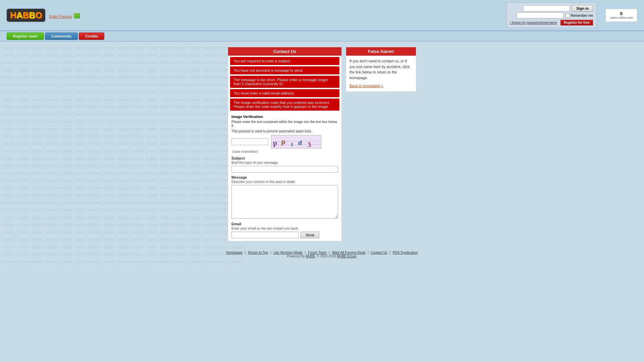 The height and width of the screenshot is (362, 644). What do you see at coordinates (551, 15) in the screenshot?
I see `login-panel: Sign in Remember me I forgot my password…` at bounding box center [551, 15].